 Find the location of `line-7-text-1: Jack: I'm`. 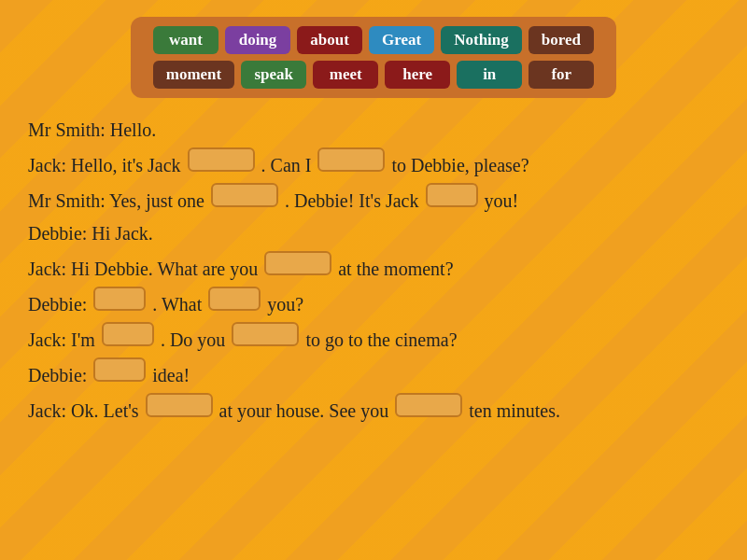

line-7-text-1: Jack: I'm is located at coordinates (62, 340).